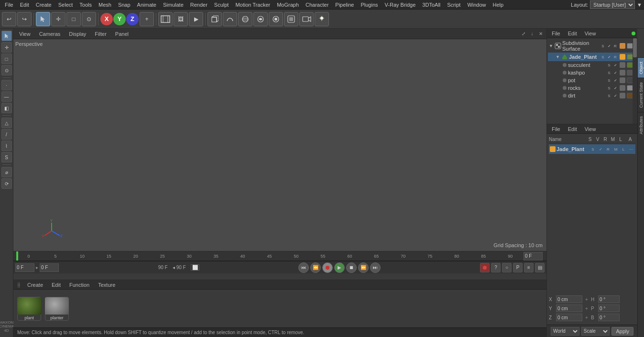 This screenshot has height=337, width=644. I want to click on tl-timeline-window: ≡, so click(529, 268).